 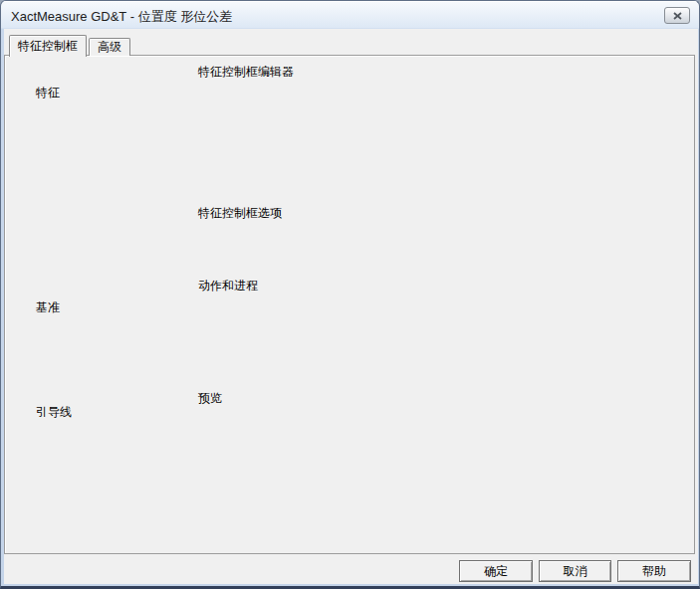 I want to click on tab-strip: 特征控制框 高级, so click(x=70, y=45).